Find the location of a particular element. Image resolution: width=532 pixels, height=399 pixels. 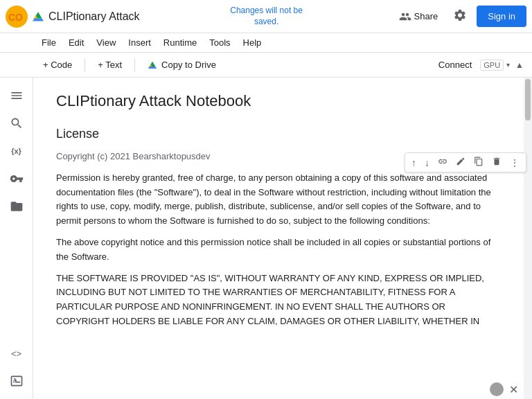

menu-edit: Edit is located at coordinates (76, 43).